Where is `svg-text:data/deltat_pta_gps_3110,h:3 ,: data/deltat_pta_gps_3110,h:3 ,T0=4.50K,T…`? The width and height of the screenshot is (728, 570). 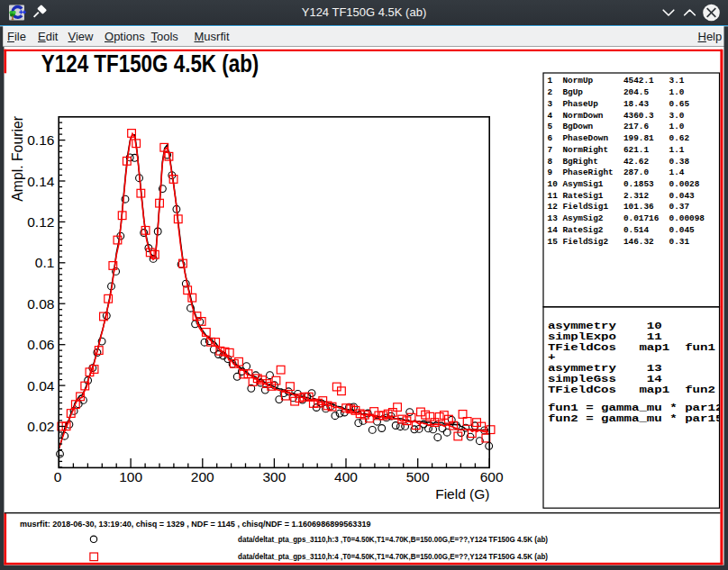 svg-text:data/deltat_pta_gps_3110,h:3 ,: data/deltat_pta_gps_3110,h:3 ,T0=4.50K,T… is located at coordinates (393, 539).